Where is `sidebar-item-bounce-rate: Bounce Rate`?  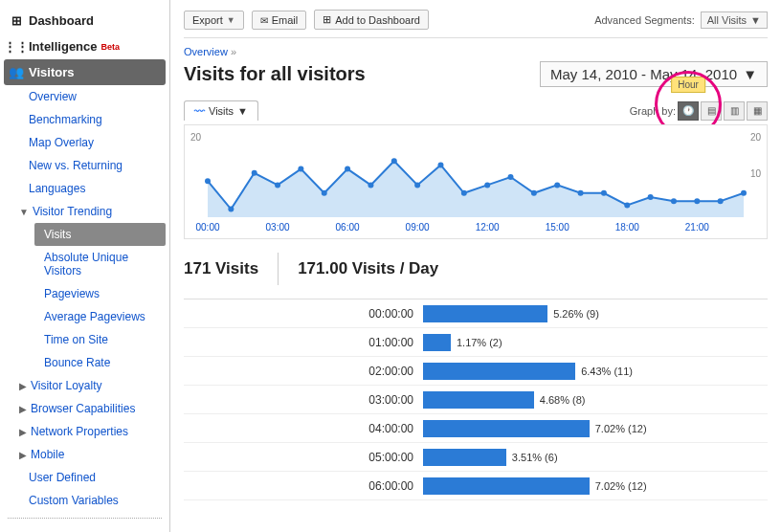
sidebar-item-bounce-rate: Bounce Rate is located at coordinates (92, 363).